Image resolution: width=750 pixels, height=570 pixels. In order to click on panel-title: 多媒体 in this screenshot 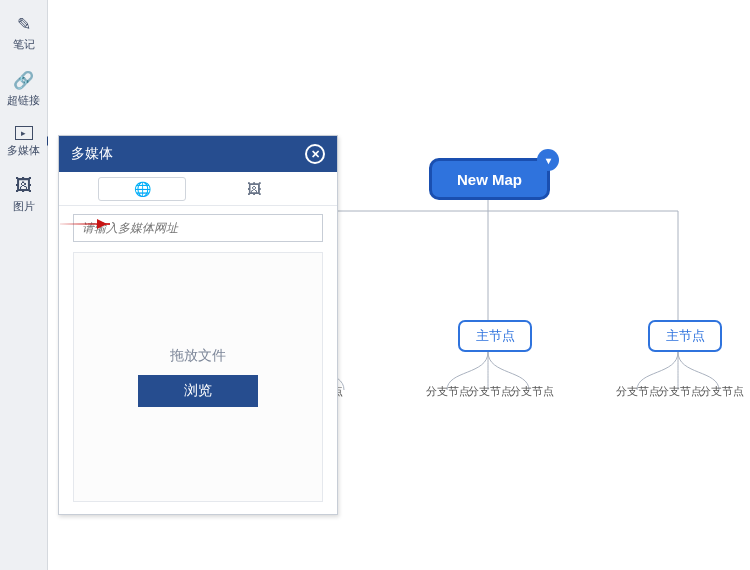, I will do `click(188, 154)`.